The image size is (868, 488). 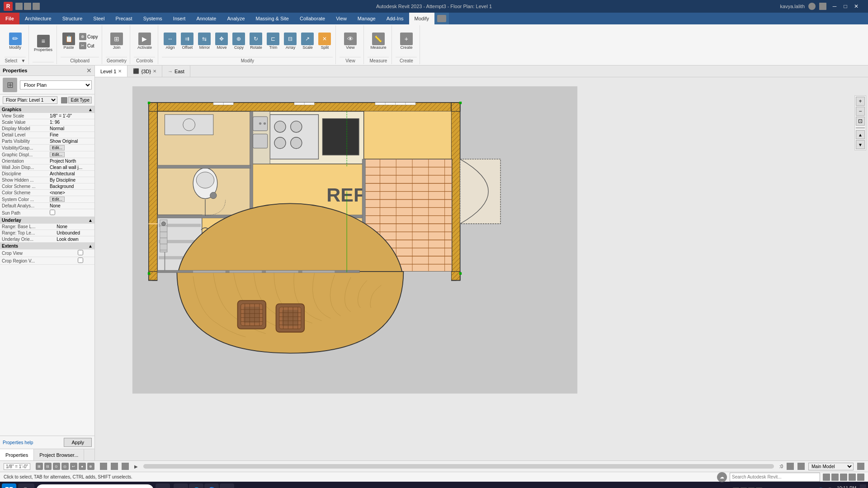 I want to click on parts-visibility-value: Show Original, so click(x=71, y=141).